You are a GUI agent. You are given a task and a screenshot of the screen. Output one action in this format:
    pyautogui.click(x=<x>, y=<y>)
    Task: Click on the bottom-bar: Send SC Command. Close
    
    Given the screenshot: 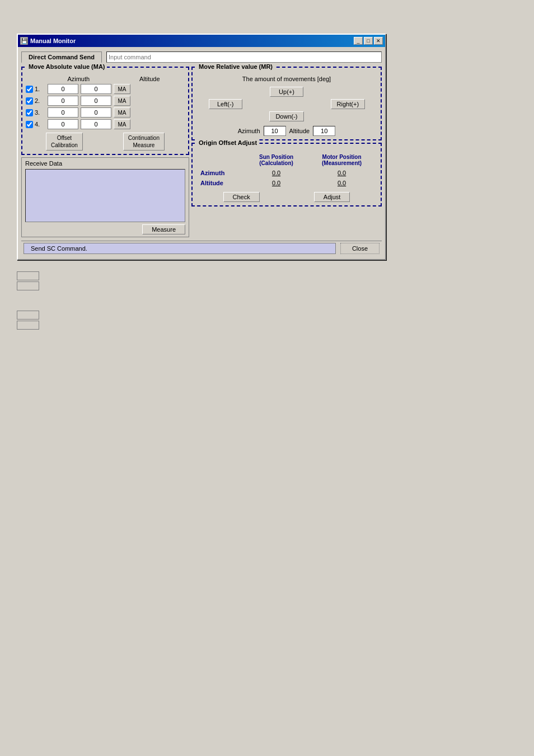 What is the action you would take?
    pyautogui.click(x=202, y=248)
    